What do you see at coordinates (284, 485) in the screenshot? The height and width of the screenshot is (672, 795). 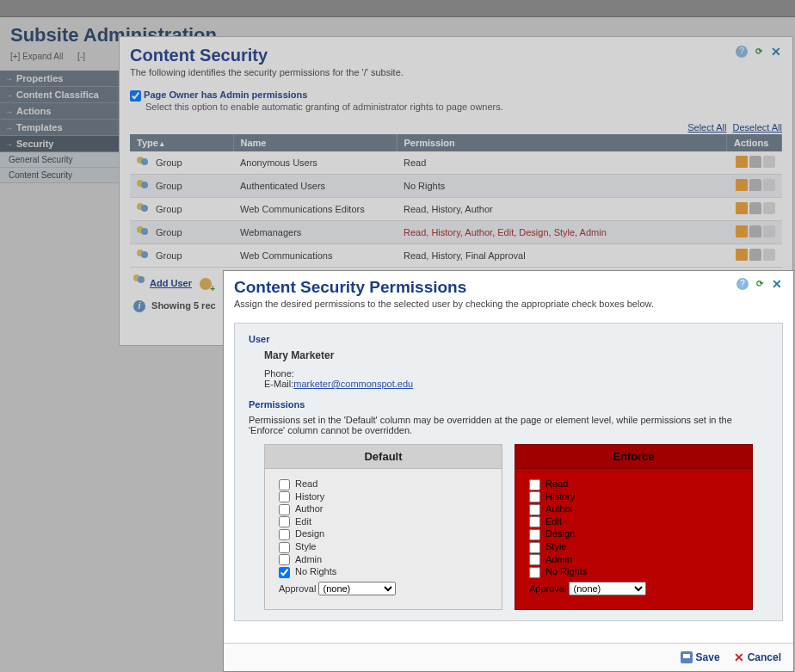 I see `default-checkbox-read` at bounding box center [284, 485].